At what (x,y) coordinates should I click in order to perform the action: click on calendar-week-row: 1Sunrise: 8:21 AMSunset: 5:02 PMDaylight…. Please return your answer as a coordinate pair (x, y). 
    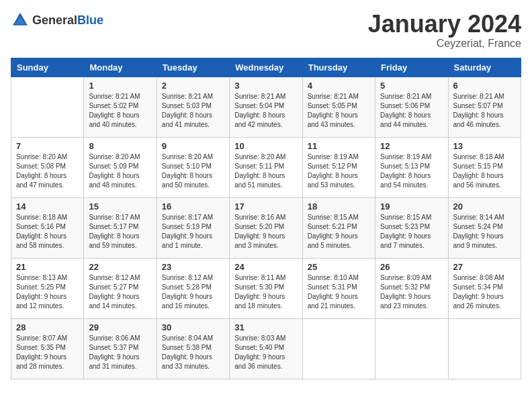
    Looking at the image, I should click on (266, 107).